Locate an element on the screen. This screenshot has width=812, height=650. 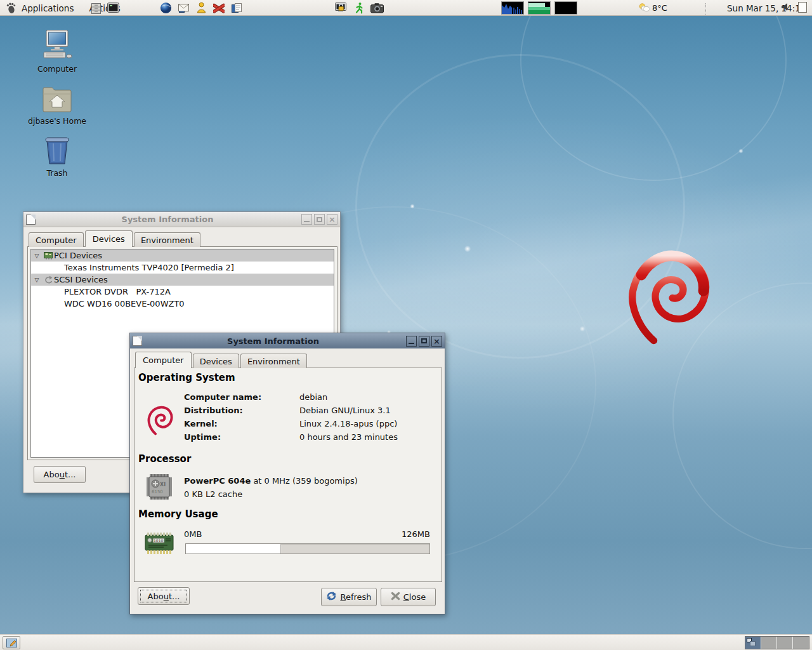
cpu-name-line: PowerPC 604e at 0 MHz (359 bogomips) is located at coordinates (271, 481).